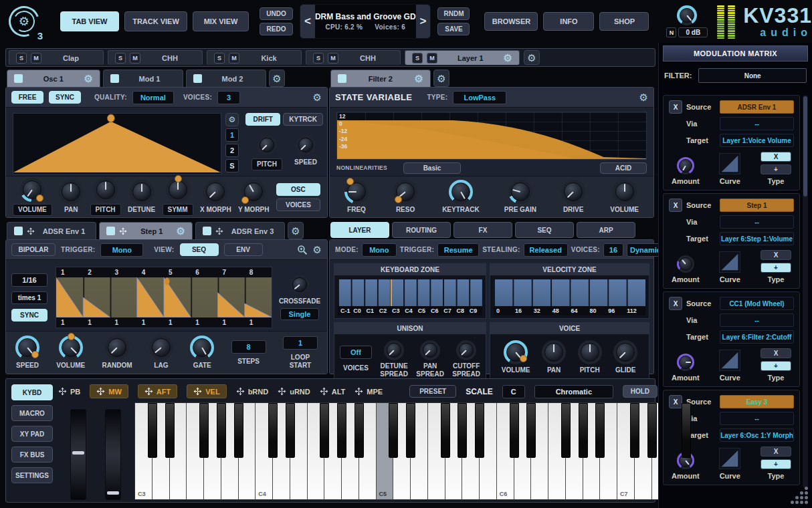  Describe the element at coordinates (232, 120) in the screenshot. I see `wave-settings-button: ⚙` at that location.